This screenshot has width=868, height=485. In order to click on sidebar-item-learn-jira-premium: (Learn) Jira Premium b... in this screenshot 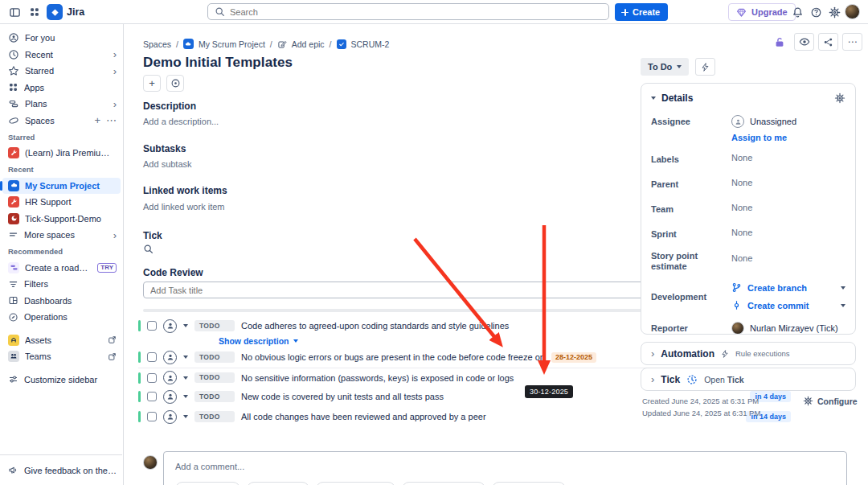, I will do `click(61, 153)`.